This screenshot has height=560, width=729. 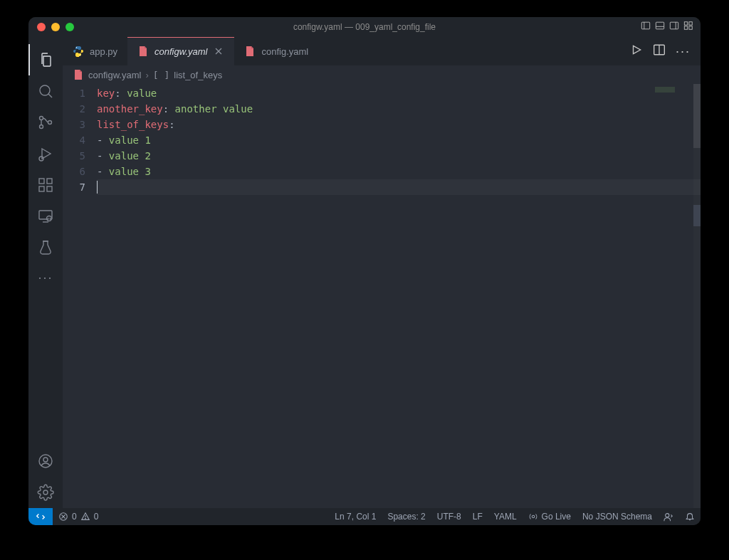 I want to click on breadcrumb-symbol: list_of_keys, so click(x=198, y=75).